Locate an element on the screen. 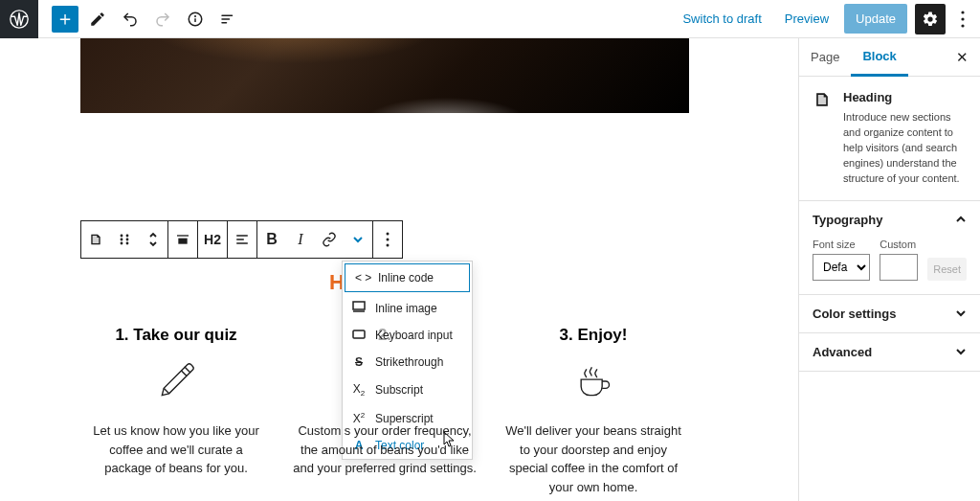 The image size is (980, 501). sidebar-tabs: Page Block ✕ is located at coordinates (890, 57).